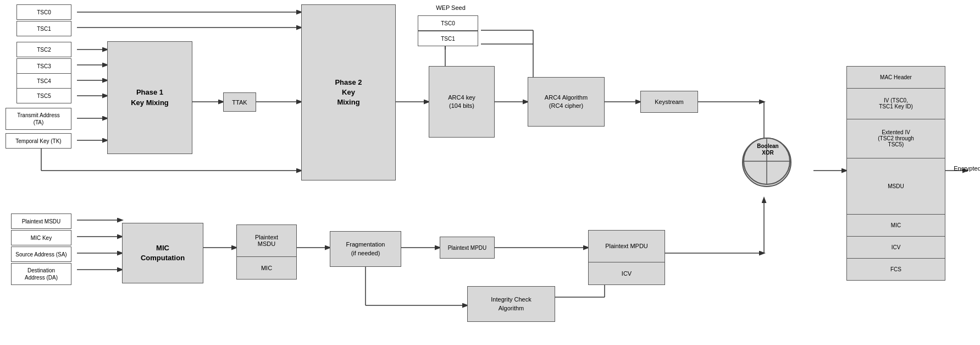 Image resolution: width=980 pixels, height=345 pixels. What do you see at coordinates (41, 238) in the screenshot?
I see `mic-key-input: MIC Key` at bounding box center [41, 238].